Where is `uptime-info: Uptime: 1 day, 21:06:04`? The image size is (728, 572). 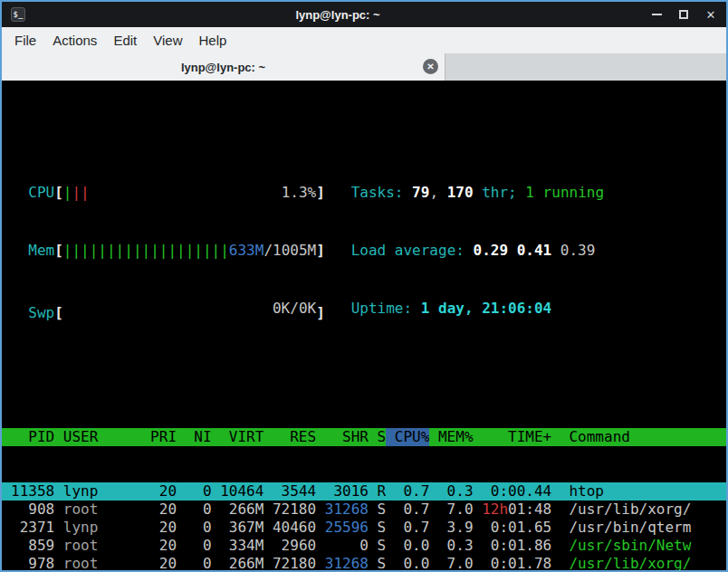
uptime-info: Uptime: 1 day, 21:06:04 is located at coordinates (539, 310).